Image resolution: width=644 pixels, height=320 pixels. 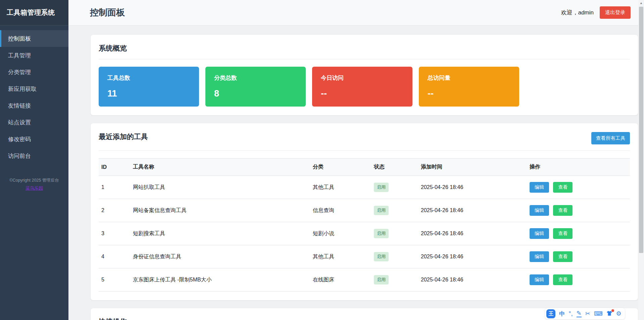 I want to click on col-name: 工具名称, so click(x=220, y=167).